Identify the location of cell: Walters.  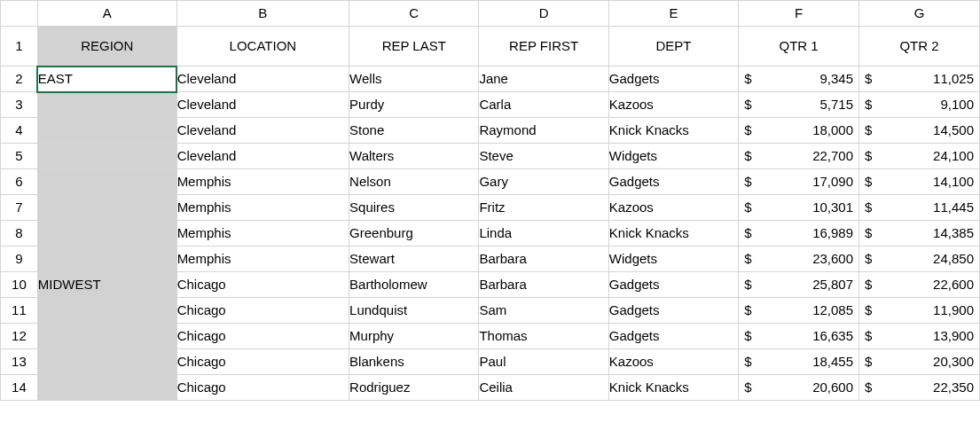
(414, 156).